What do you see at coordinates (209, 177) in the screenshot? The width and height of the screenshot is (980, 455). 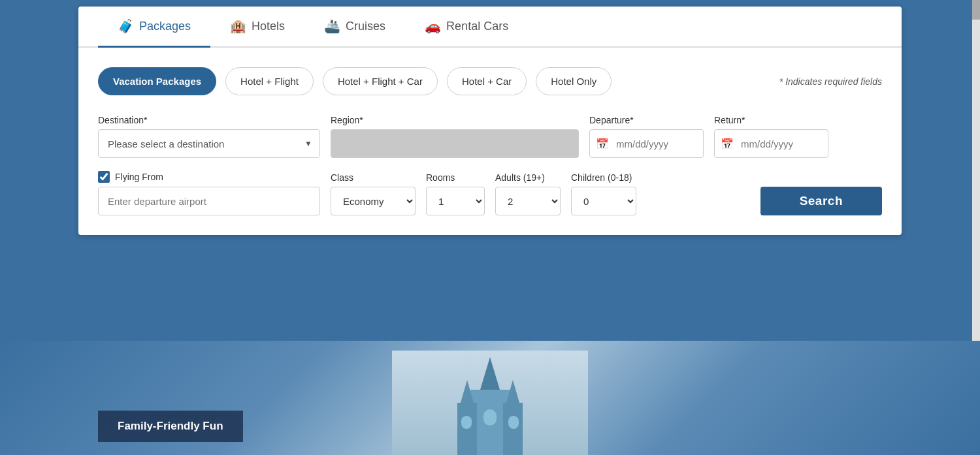 I see `flying-from-label-row: Flying From` at bounding box center [209, 177].